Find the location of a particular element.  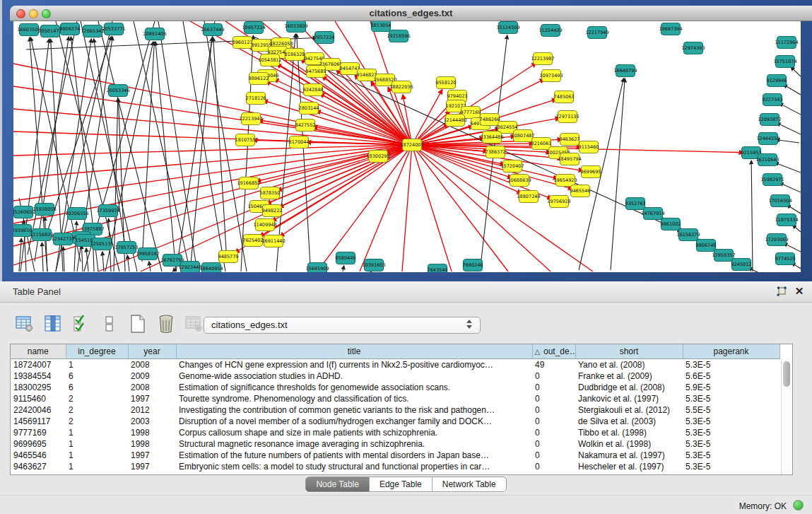

delete-table-button-disabled is located at coordinates (194, 324).